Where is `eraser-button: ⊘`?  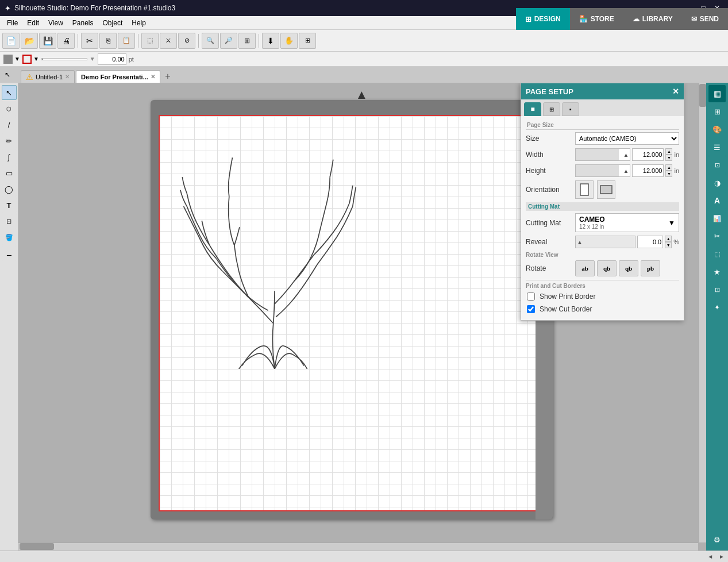
eraser-button: ⊘ is located at coordinates (187, 41).